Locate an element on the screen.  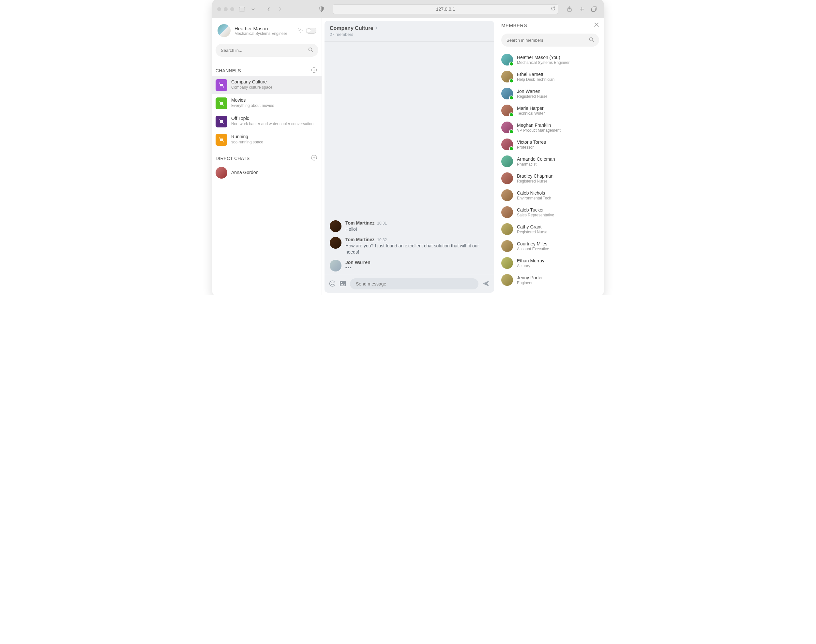
chat-title: Company Culture is located at coordinates (352, 28).